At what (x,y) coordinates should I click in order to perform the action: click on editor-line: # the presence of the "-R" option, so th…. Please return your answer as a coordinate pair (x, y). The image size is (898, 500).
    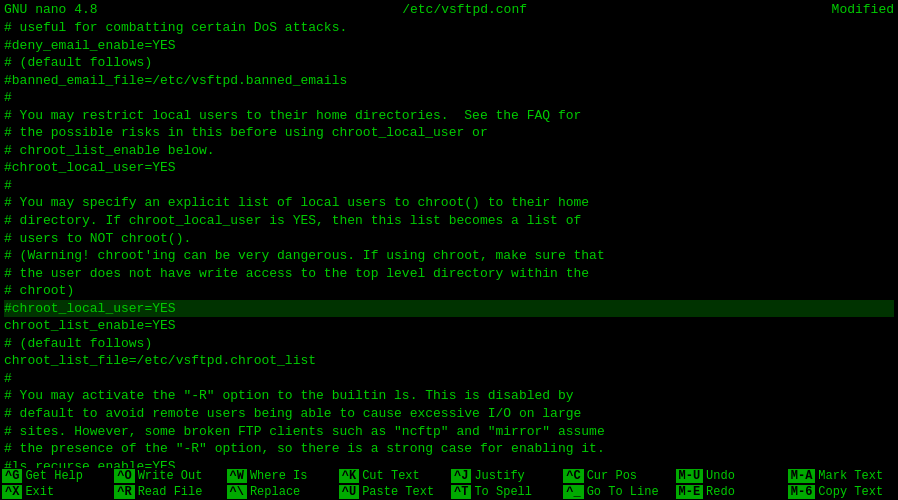
    Looking at the image, I should click on (449, 449).